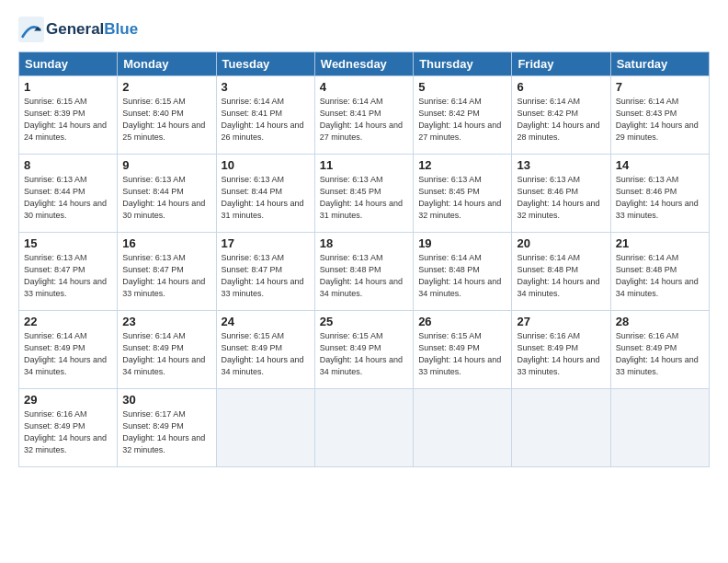 The height and width of the screenshot is (563, 728). What do you see at coordinates (364, 29) in the screenshot?
I see `header: GeneralBlue` at bounding box center [364, 29].